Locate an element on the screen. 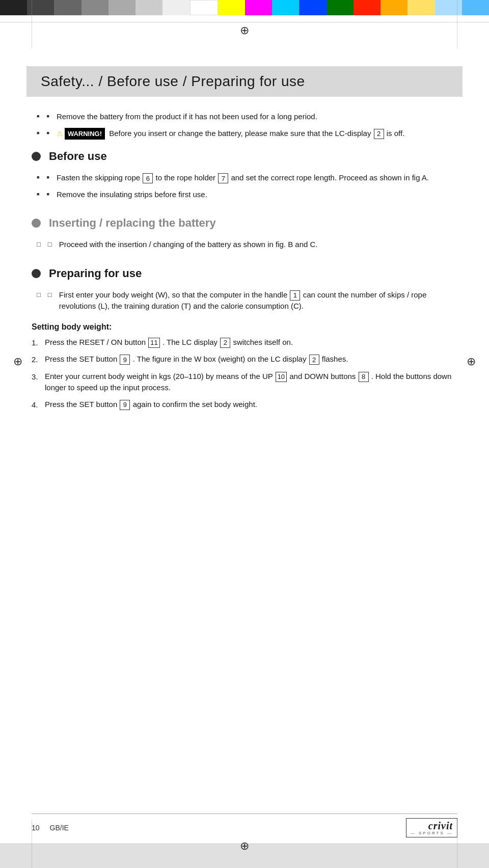 Image resolution: width=489 pixels, height=868 pixels. prep-text-1: First enter your body weight (W), so tha… is located at coordinates (258, 301).